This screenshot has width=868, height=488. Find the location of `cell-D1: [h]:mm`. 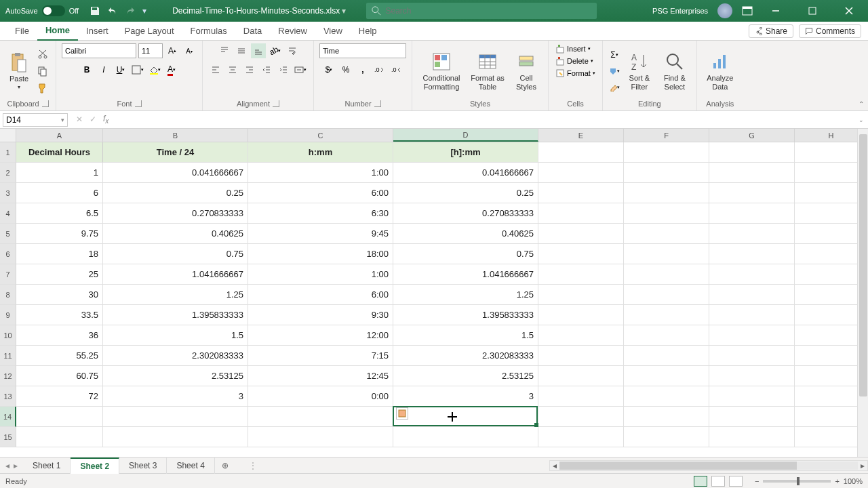

cell-D1: [h]:mm is located at coordinates (466, 152).